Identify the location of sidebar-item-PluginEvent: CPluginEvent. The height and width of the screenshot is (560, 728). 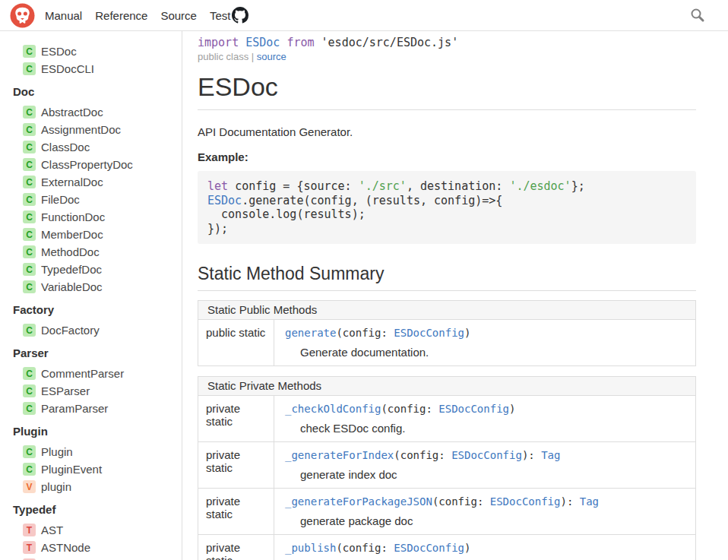
(97, 470).